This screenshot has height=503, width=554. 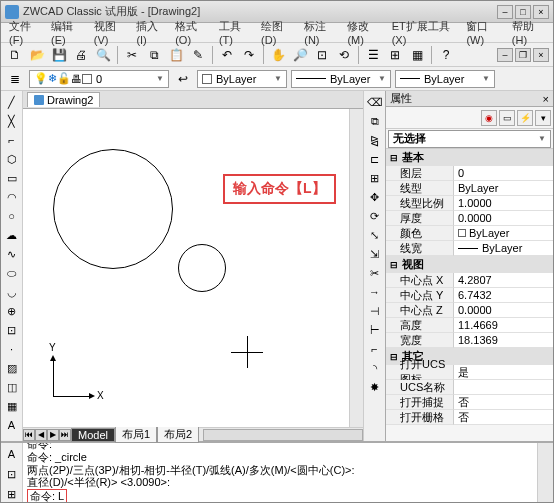 I want to click on property-row: 厚度0.0000, so click(x=470, y=218).